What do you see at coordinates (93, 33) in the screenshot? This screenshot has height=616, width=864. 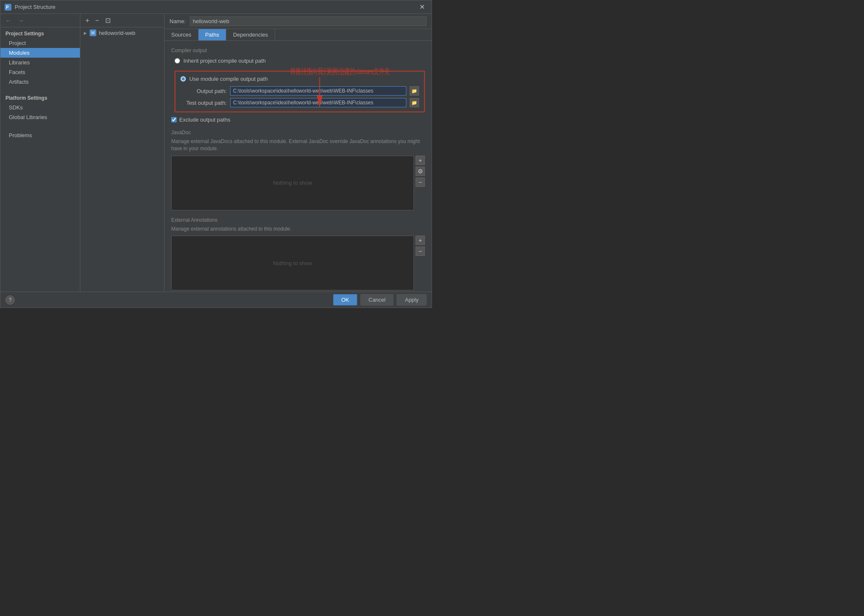 I see `module-icon: M` at bounding box center [93, 33].